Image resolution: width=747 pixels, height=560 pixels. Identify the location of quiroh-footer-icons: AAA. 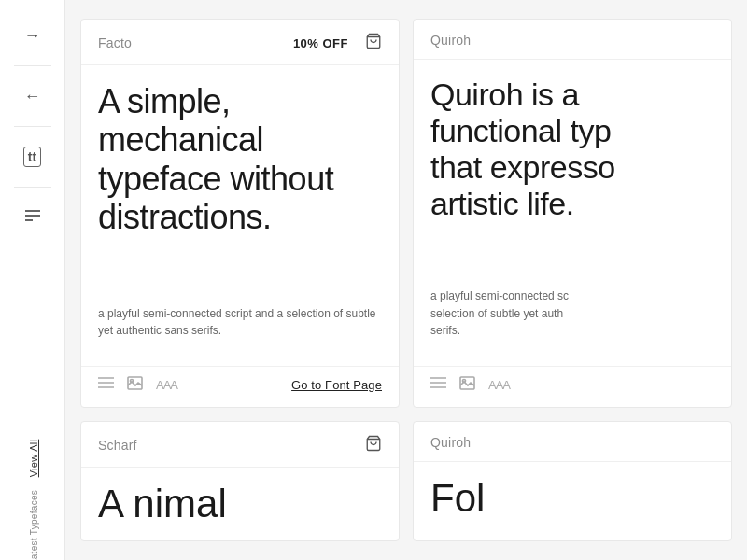
(471, 385).